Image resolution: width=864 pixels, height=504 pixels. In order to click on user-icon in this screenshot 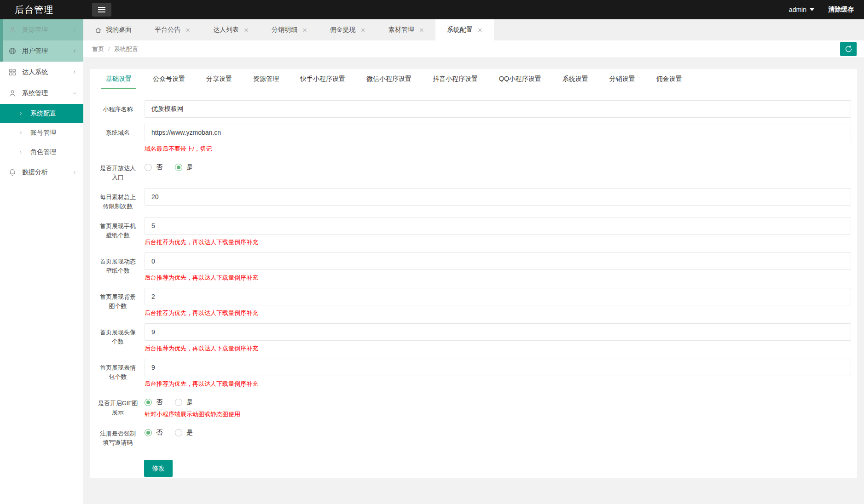, I will do `click(12, 93)`.